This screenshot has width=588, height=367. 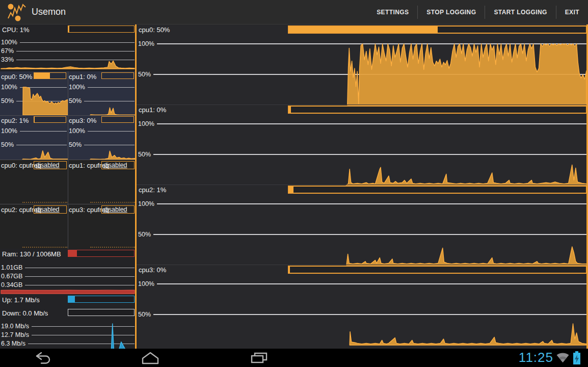 I want to click on app-title: Usemon, so click(x=49, y=12).